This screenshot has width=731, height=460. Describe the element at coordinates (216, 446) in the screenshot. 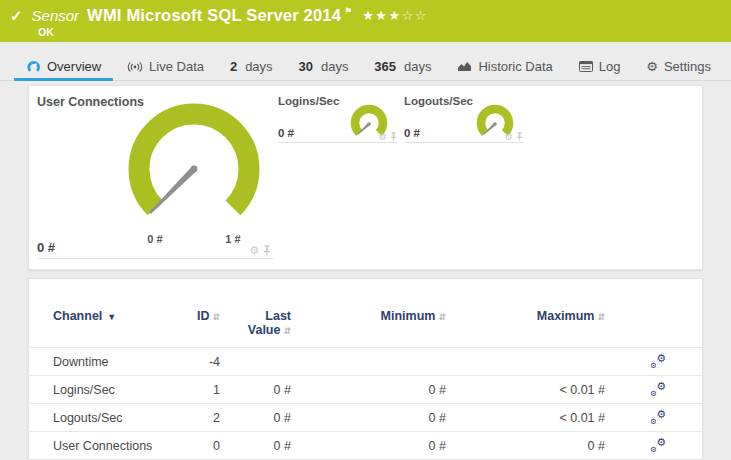

I see `cell-id: 0` at that location.